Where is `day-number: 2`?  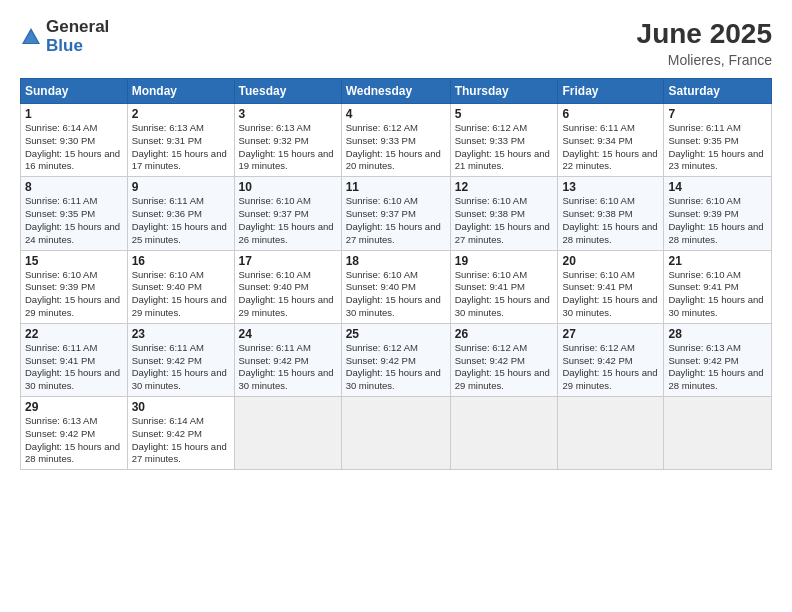 day-number: 2 is located at coordinates (181, 114).